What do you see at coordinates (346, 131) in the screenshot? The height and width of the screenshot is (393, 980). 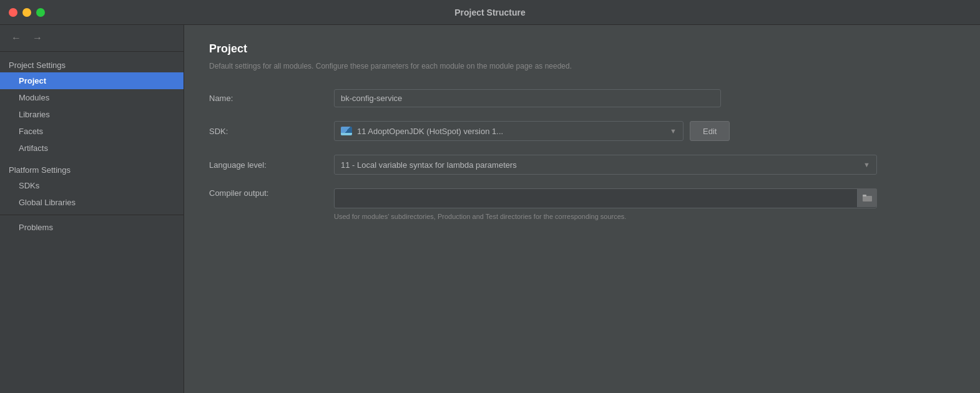 I see `sdk-folder-icon` at bounding box center [346, 131].